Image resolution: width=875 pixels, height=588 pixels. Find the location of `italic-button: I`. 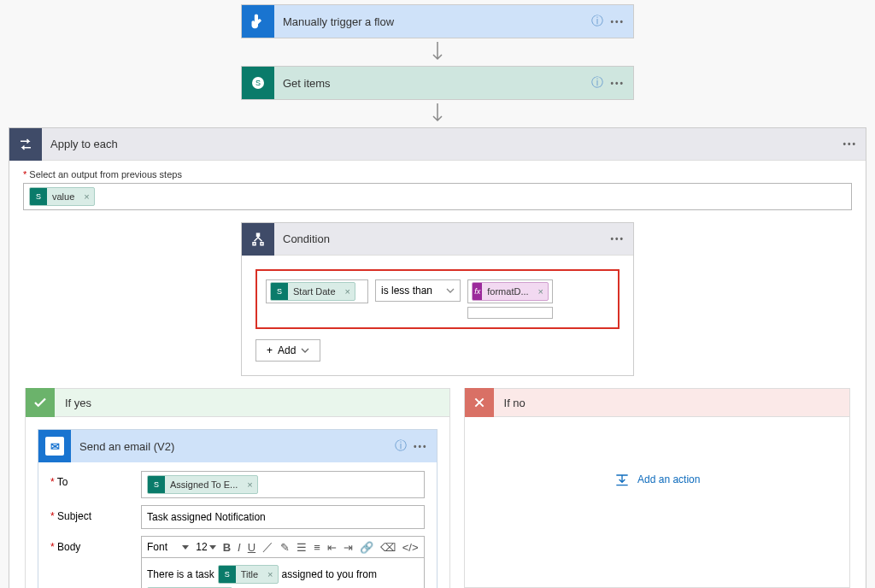

italic-button: I is located at coordinates (239, 547).